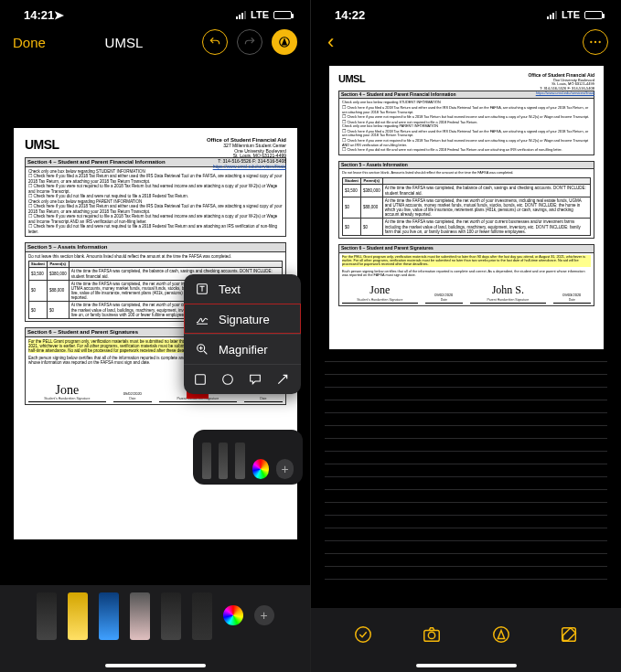  I want to click on nav-bar: Done UMSL, so click(155, 42).